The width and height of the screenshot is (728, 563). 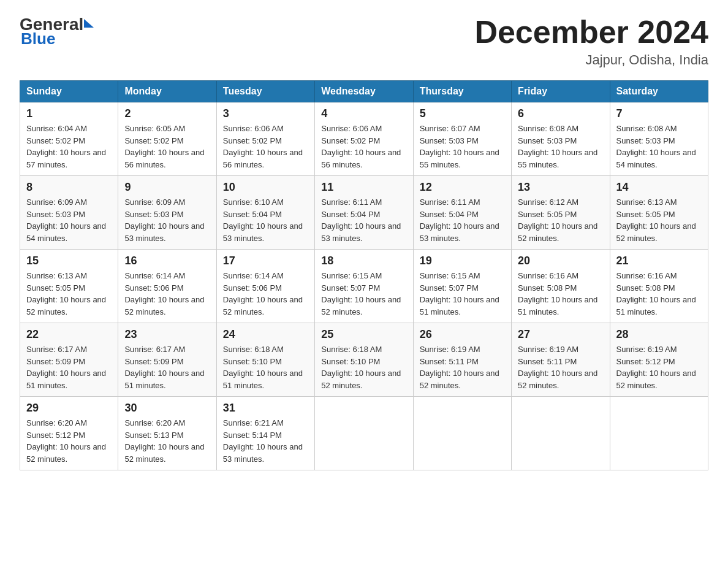 I want to click on day-info: Sunrise: 6:11 AM Sunset: 5:04 PM Dayligh…, so click(x=364, y=220).